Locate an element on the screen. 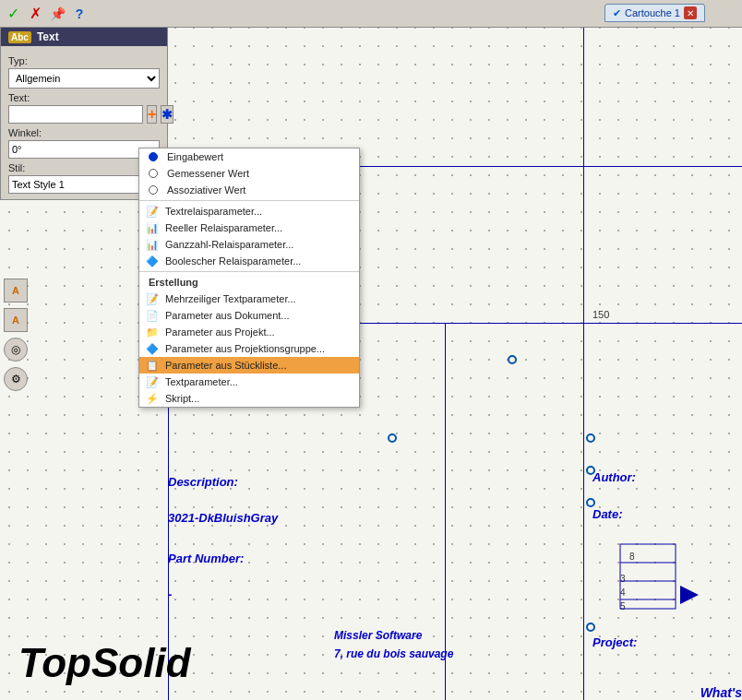  author-label: Author: is located at coordinates (615, 478).